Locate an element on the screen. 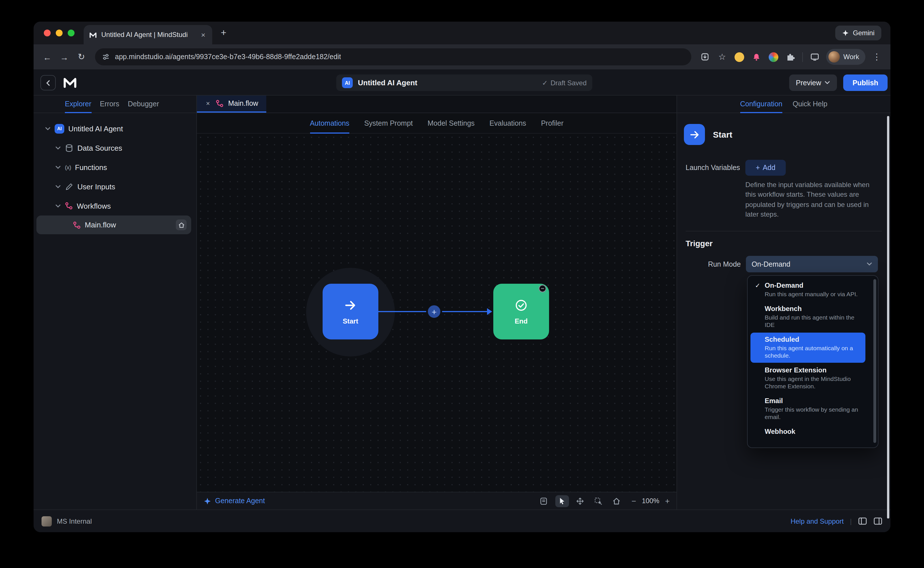 This screenshot has width=924, height=568. toolbar-divider is located at coordinates (803, 57).